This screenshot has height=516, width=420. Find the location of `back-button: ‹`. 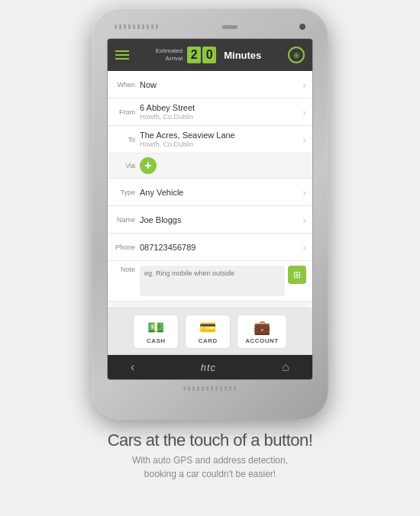

back-button: ‹ is located at coordinates (133, 367).